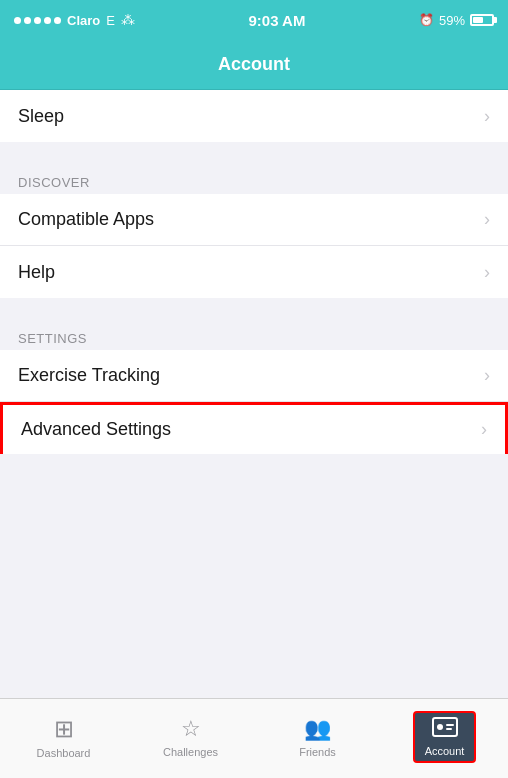 Image resolution: width=508 pixels, height=778 pixels. Describe the element at coordinates (487, 376) in the screenshot. I see `exercise-tracking-chevron: ›` at that location.